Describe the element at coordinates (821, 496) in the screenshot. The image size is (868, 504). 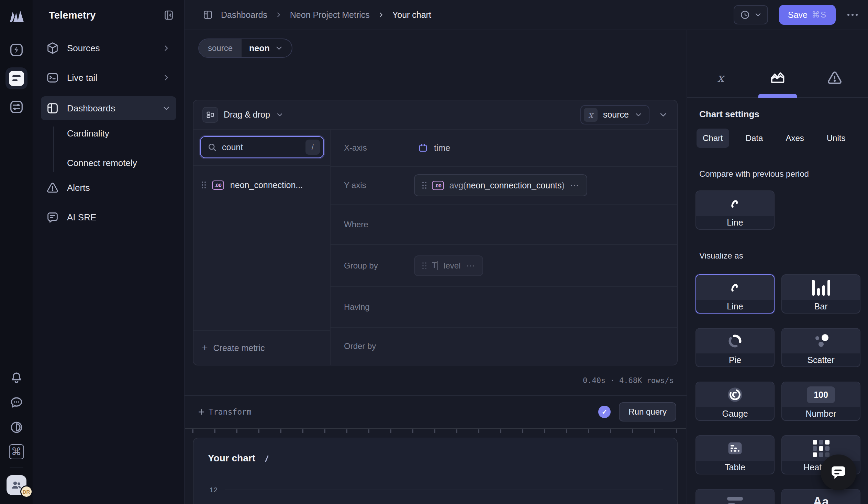
I see `viz-option-partial-text: Aa` at that location.